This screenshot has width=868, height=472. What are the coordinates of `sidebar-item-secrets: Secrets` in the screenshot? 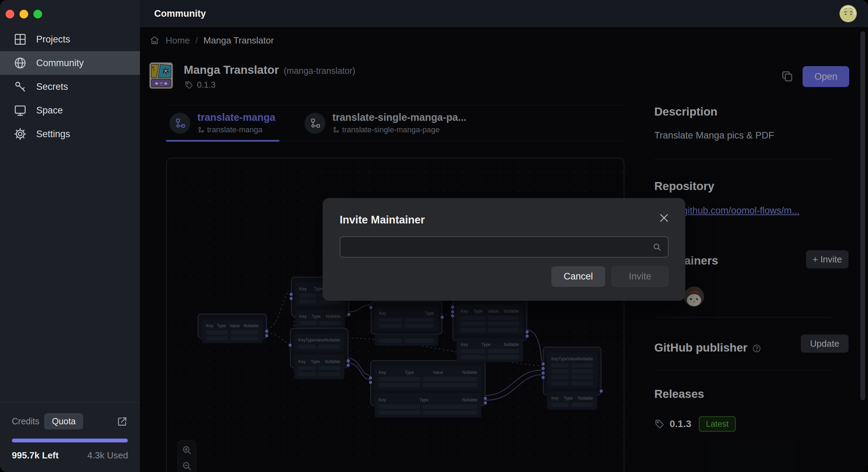 It's located at (70, 87).